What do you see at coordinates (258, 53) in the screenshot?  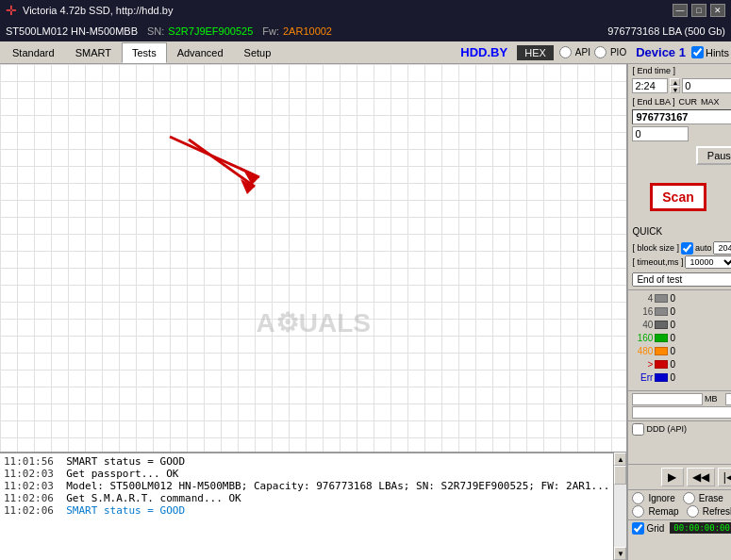 I see `tab-setup: Setup` at bounding box center [258, 53].